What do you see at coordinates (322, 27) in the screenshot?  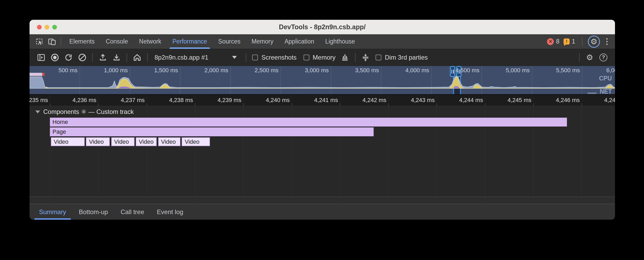 I see `window-title: DevTools - 8p2n9n.csb.app/` at bounding box center [322, 27].